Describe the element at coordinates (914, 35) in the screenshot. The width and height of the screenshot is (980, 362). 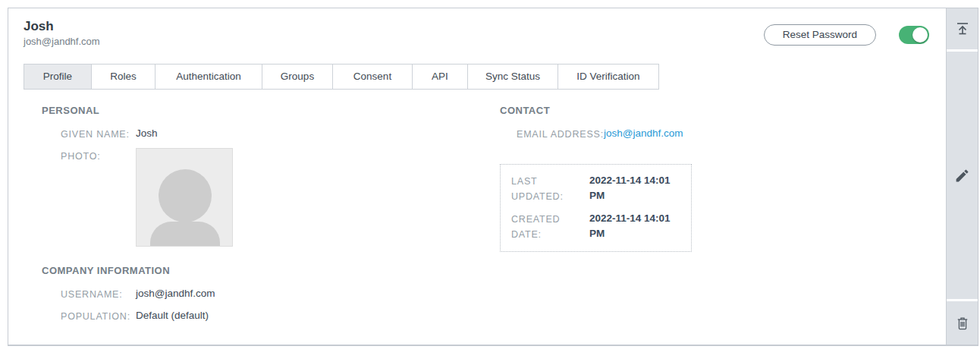
I see `user-enabled-toggle` at that location.